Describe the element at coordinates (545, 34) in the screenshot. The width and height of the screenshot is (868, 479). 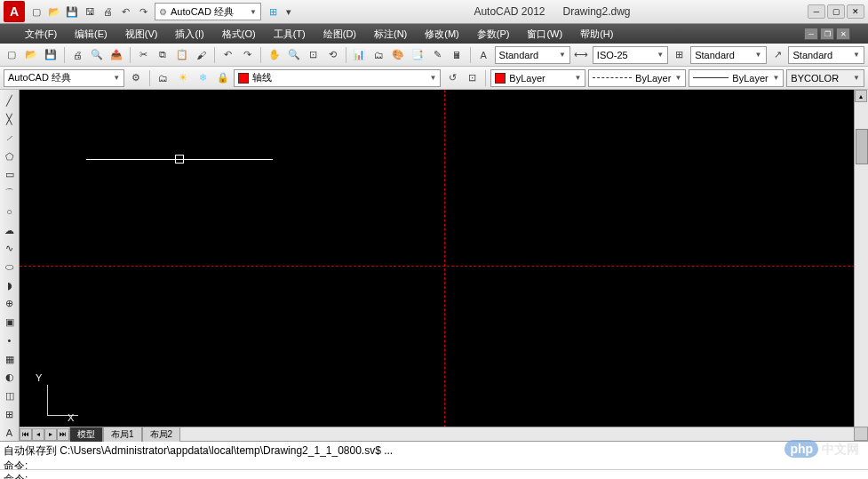
I see `menu-window: 窗口(W)` at that location.